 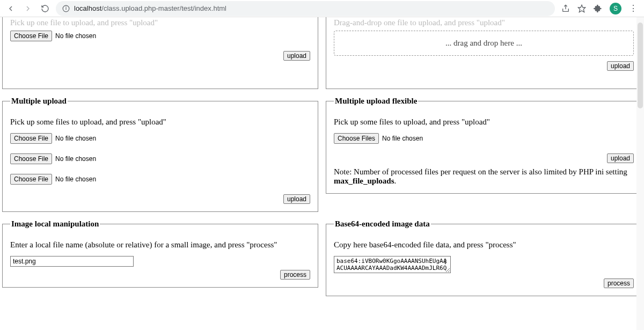 I want to click on forward-button, so click(x=28, y=9).